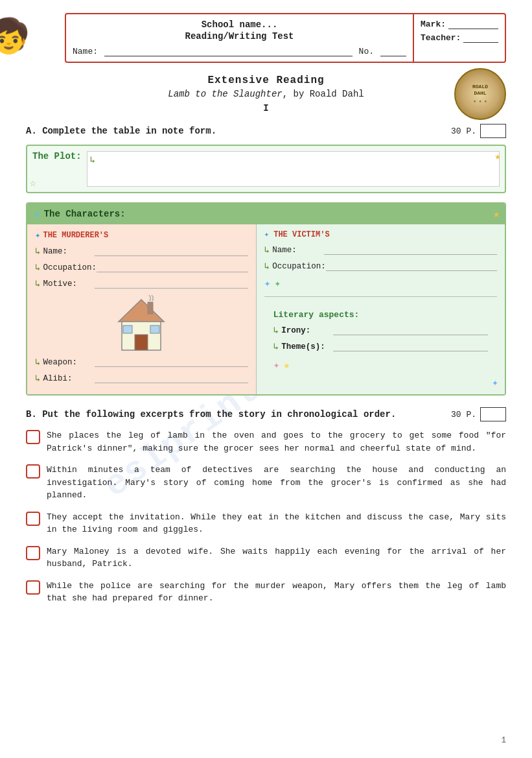 The width and height of the screenshot is (532, 758). What do you see at coordinates (38, 379) in the screenshot?
I see `murderer-alibi-arrow: ↳` at bounding box center [38, 379].